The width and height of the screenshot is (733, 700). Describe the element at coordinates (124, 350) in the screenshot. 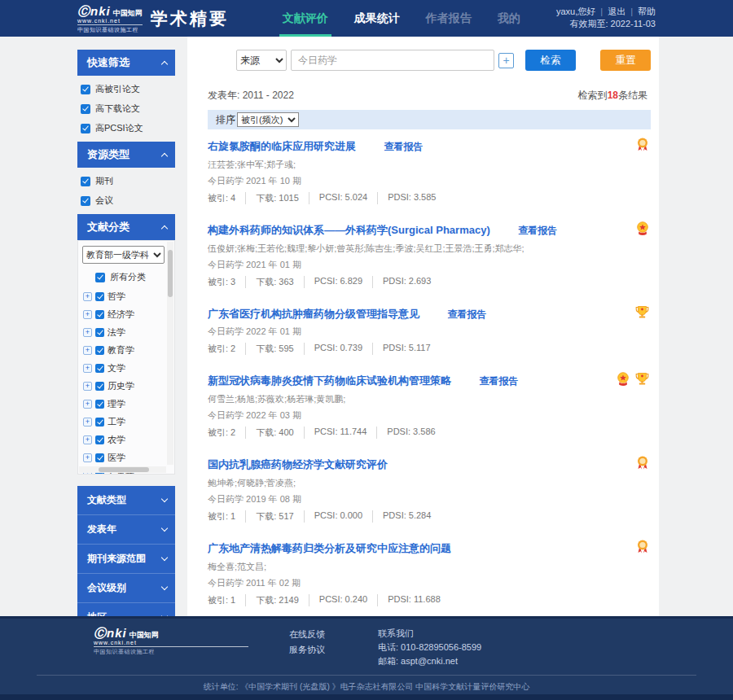

I see `category-item: 教育学` at that location.